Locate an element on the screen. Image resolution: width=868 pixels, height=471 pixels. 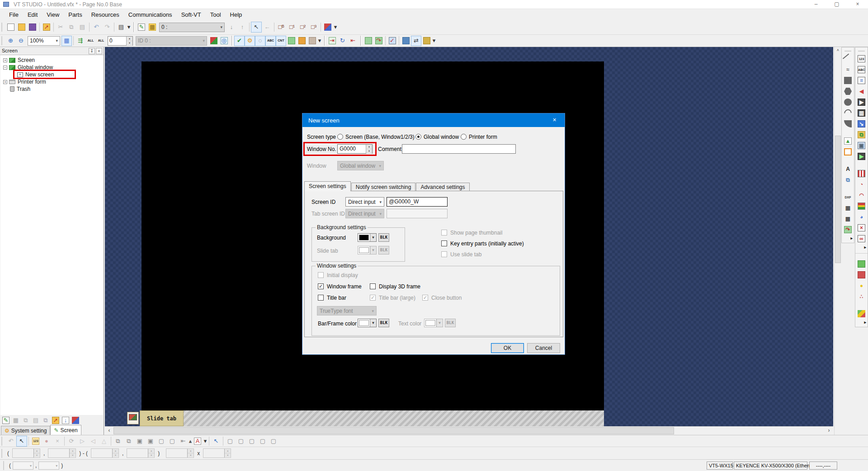
minimize-button: – is located at coordinates (816, 5).